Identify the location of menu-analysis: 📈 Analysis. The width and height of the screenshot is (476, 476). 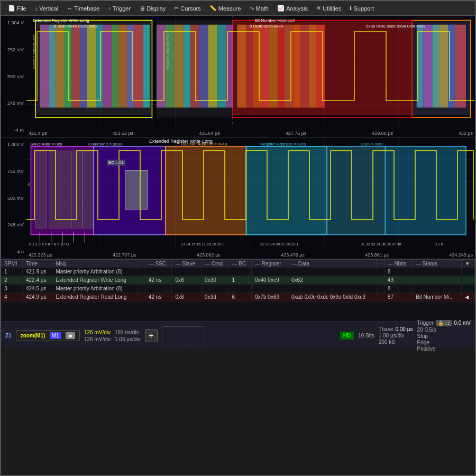
(292, 8).